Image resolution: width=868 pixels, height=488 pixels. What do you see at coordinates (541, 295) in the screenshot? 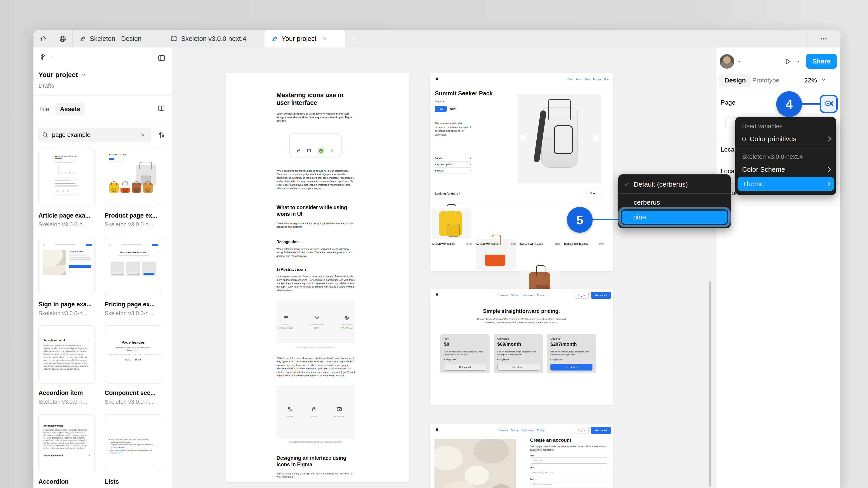
I see `nav-pricing: Pricing` at bounding box center [541, 295].